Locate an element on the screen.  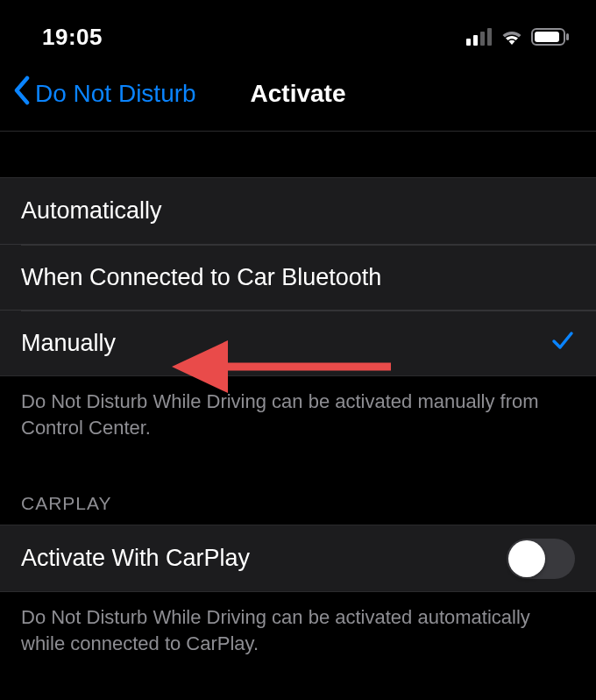
page-title: Activate is located at coordinates (298, 94).